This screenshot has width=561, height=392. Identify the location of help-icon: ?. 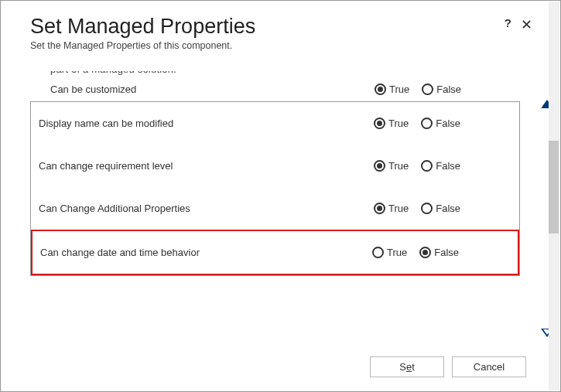
(508, 23).